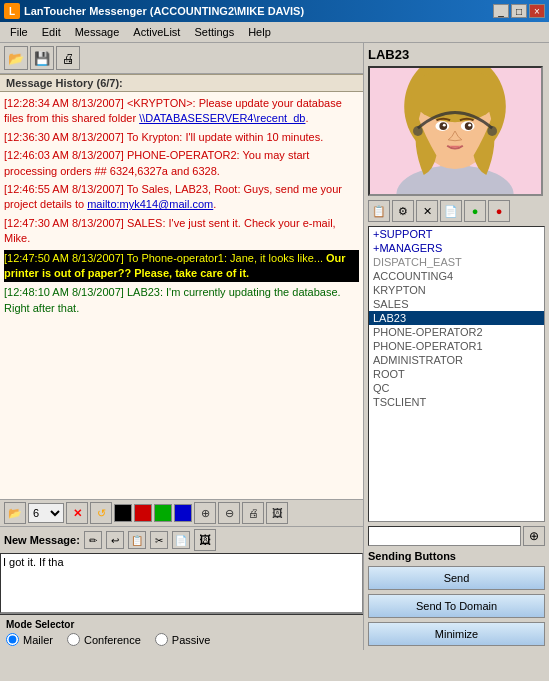  What do you see at coordinates (456, 556) in the screenshot?
I see `sending-buttons-label: Sending Buttons` at bounding box center [456, 556].